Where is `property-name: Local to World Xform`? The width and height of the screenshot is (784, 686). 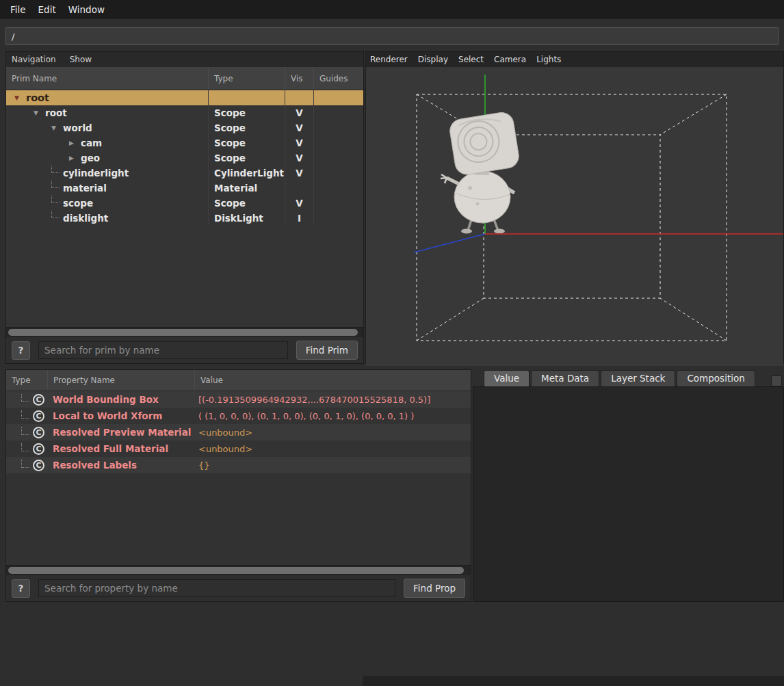 property-name: Local to World Xform is located at coordinates (120, 416).